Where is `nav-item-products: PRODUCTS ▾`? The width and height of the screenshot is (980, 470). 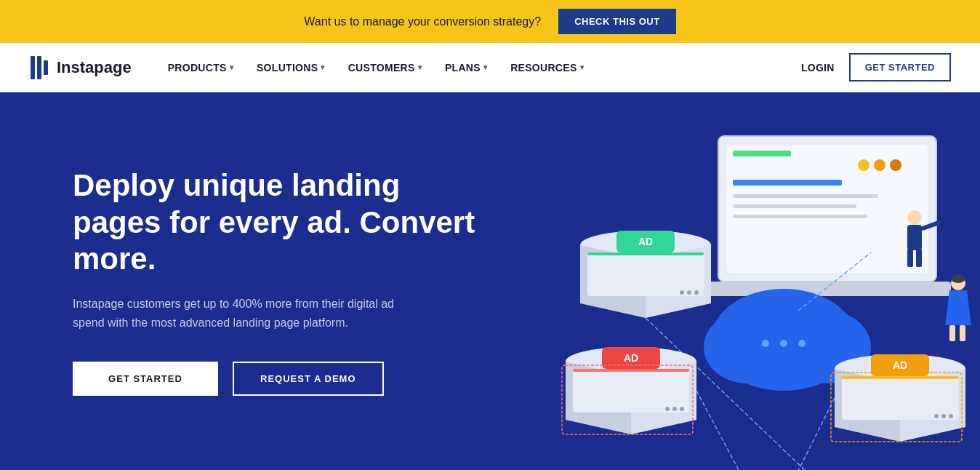 nav-item-products: PRODUCTS ▾ is located at coordinates (201, 68).